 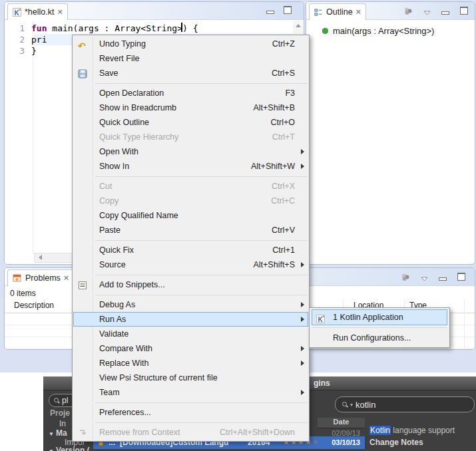 I want to click on menu-item-paste: PasteCtrl+V, so click(x=190, y=230).